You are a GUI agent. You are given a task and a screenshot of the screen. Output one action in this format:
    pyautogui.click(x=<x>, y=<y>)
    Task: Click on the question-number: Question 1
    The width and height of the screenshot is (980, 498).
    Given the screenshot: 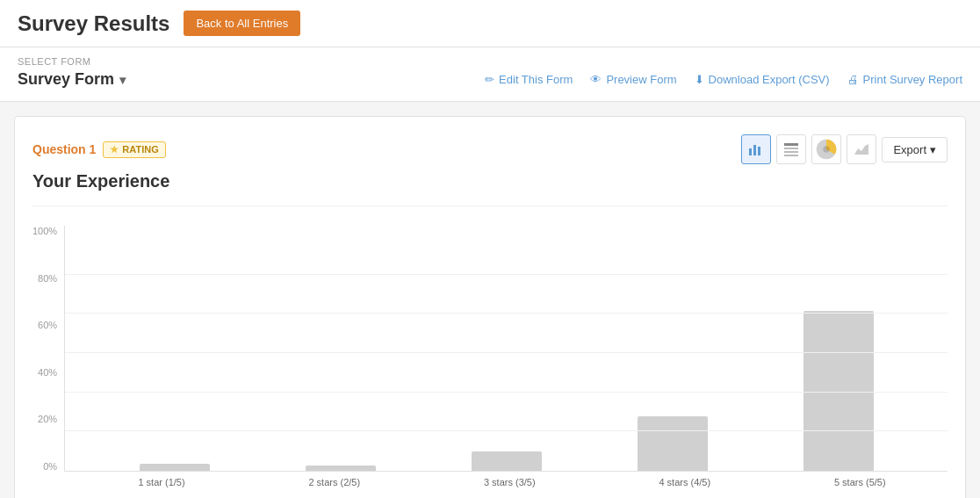 What is the action you would take?
    pyautogui.click(x=64, y=149)
    